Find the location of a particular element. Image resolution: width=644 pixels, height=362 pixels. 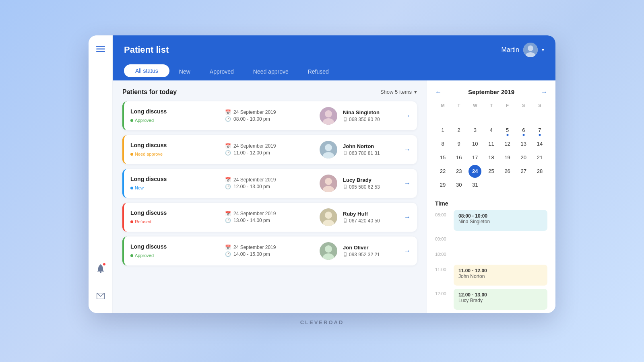

time-schedule: 08:00 08:00 - 10:00 Nina Singleton 09:00… is located at coordinates (491, 261).